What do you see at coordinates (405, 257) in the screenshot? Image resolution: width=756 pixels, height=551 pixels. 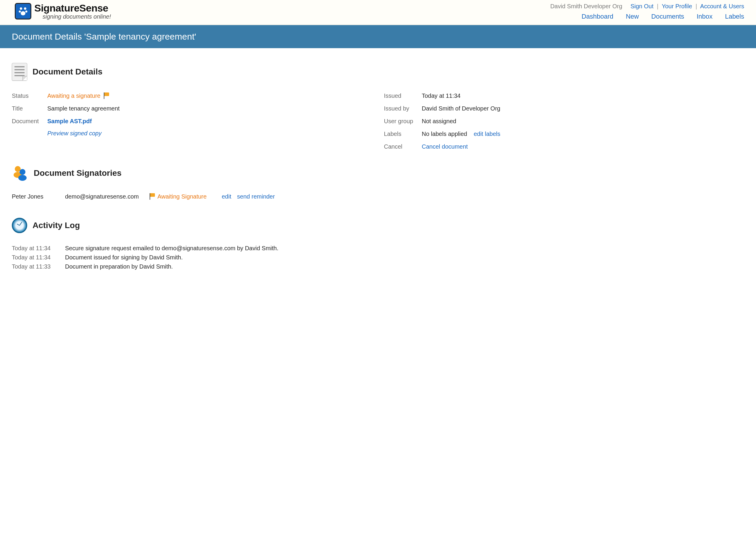 I see `activity-text: Document issued for signing by David Smi…` at bounding box center [405, 257].